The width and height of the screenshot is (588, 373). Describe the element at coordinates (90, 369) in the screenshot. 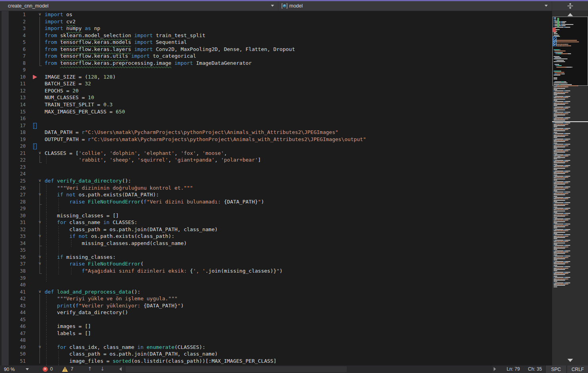

I see `previous-issue-button: ↑` at that location.